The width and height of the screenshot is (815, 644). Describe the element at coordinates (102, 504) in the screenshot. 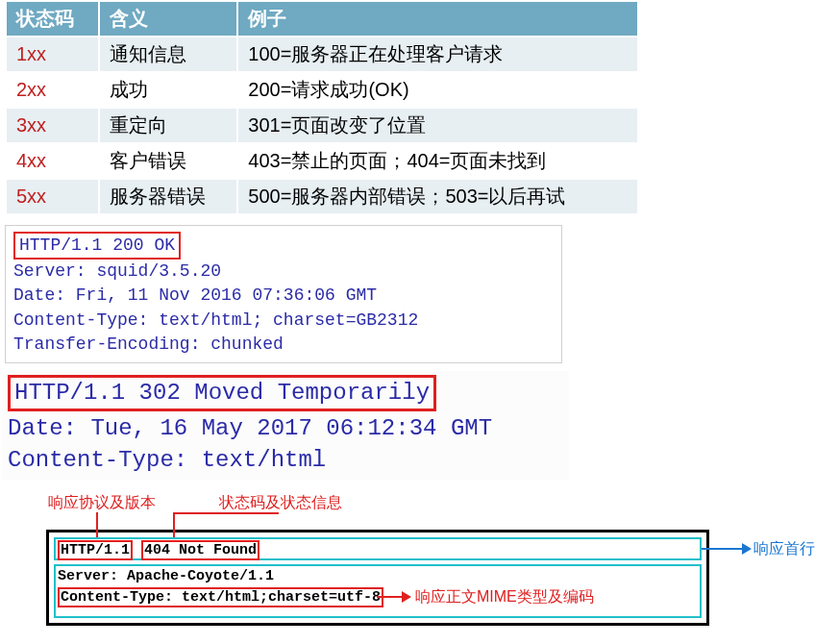

I see `label-protocol: 响应协议及版本` at that location.